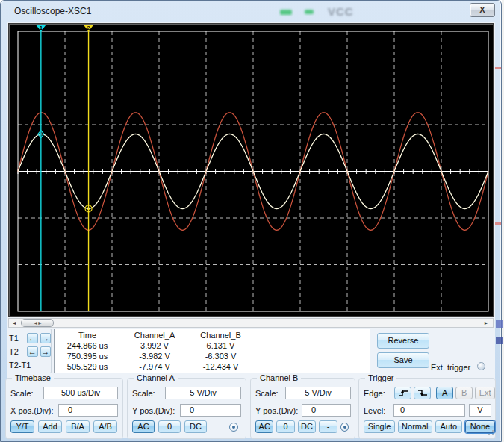  I want to click on ab-mode-button: A/B, so click(105, 427).